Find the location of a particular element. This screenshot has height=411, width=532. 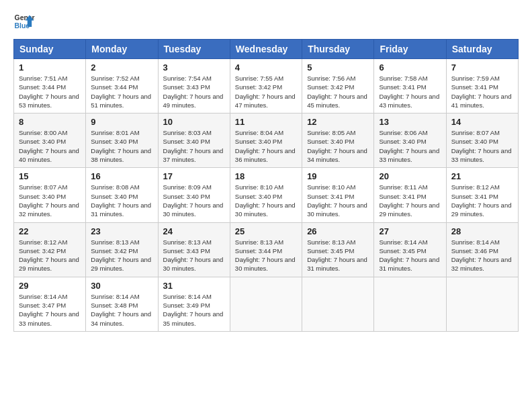

day-info: Sunrise: 7:59 AM Sunset: 3:41 PM Dayligh… is located at coordinates (482, 91).